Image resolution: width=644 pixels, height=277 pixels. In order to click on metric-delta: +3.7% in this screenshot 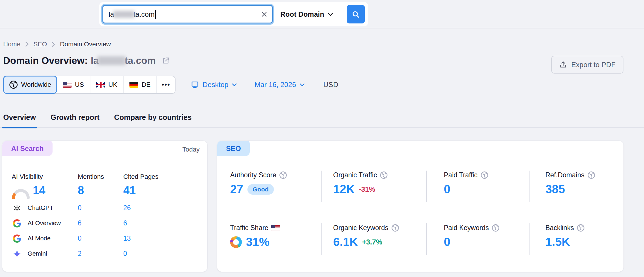, I will do `click(372, 242)`.